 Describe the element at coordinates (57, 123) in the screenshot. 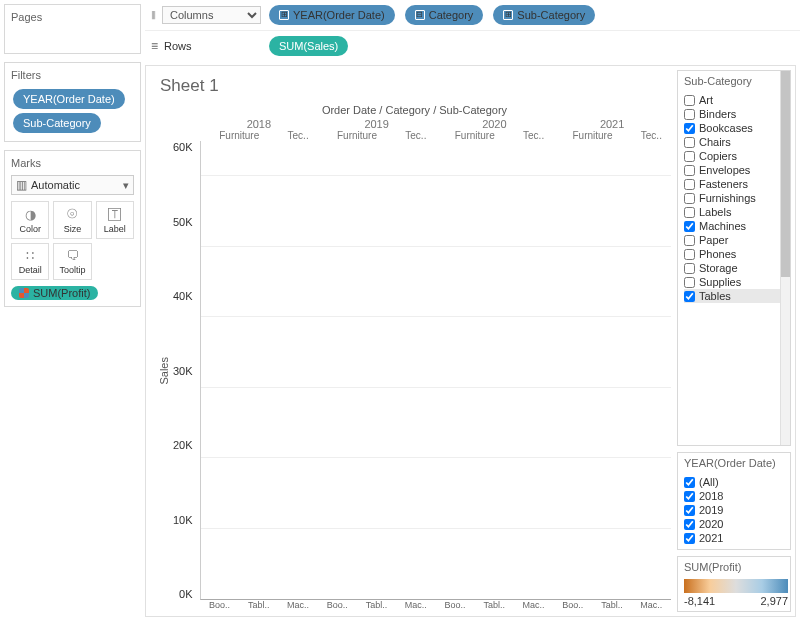

I see `filter-pill-subcat: Sub-Category` at that location.